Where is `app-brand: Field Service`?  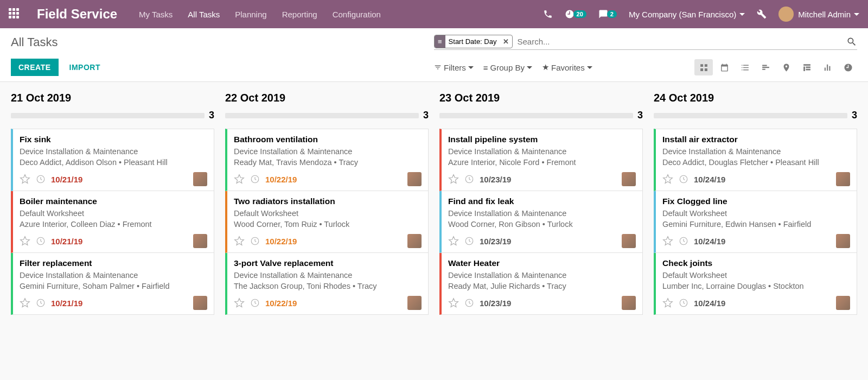
app-brand: Field Service is located at coordinates (77, 14).